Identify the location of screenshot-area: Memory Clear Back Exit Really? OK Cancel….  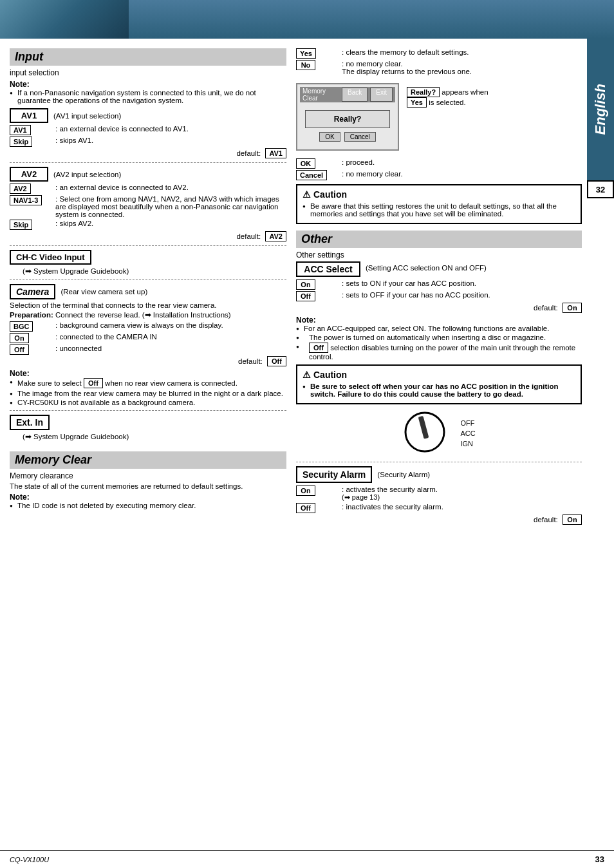
(439, 117).